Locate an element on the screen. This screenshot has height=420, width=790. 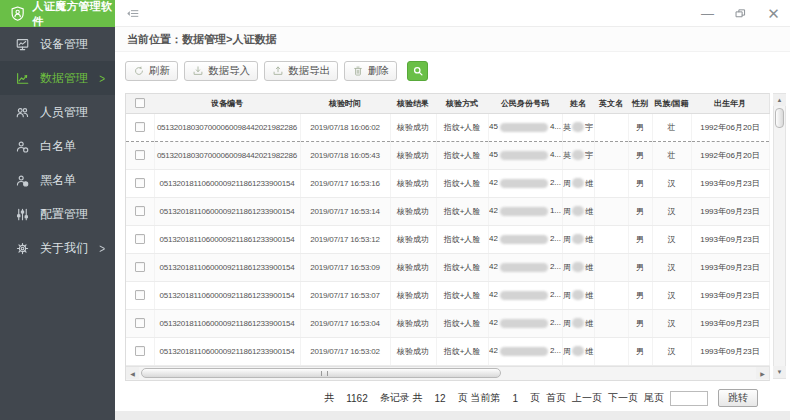
prev-page-link: 上一页 is located at coordinates (587, 398).